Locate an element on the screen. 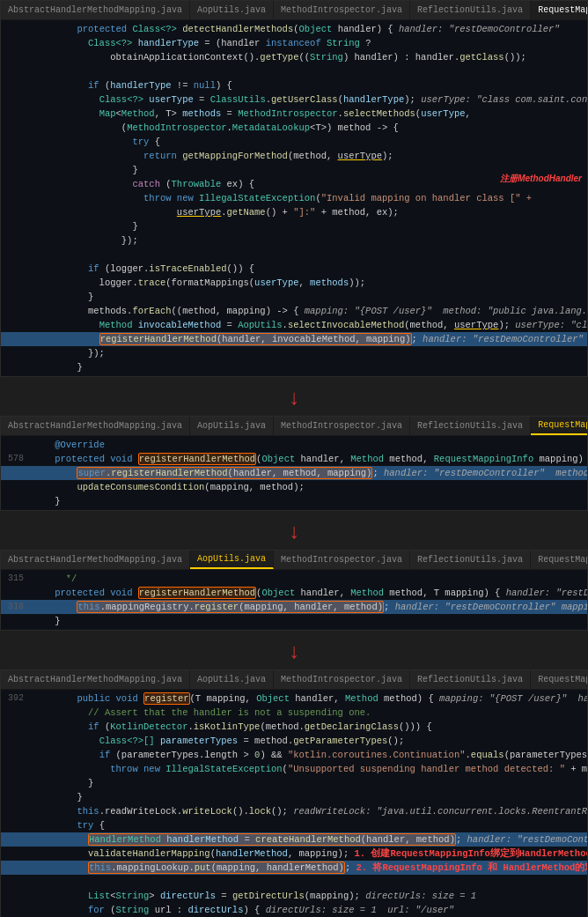  code-line: this.readWriteLock.writeLock().lock(); r… is located at coordinates (294, 811).